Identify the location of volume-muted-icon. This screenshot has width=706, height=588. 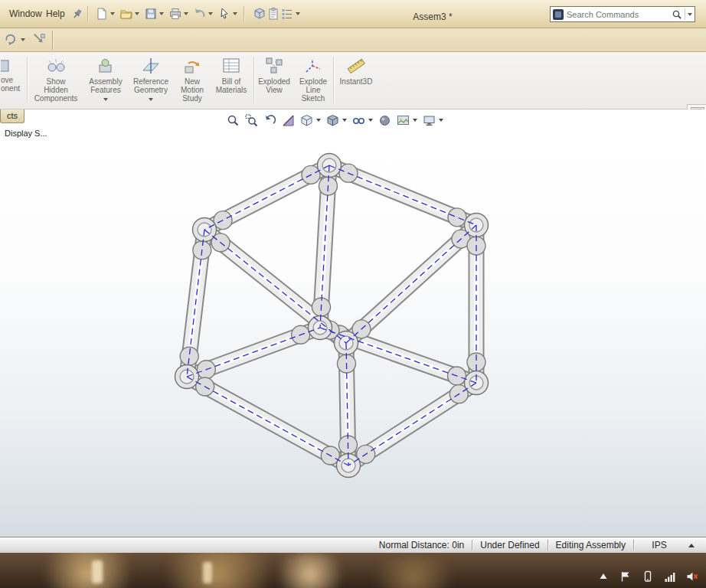
(692, 577).